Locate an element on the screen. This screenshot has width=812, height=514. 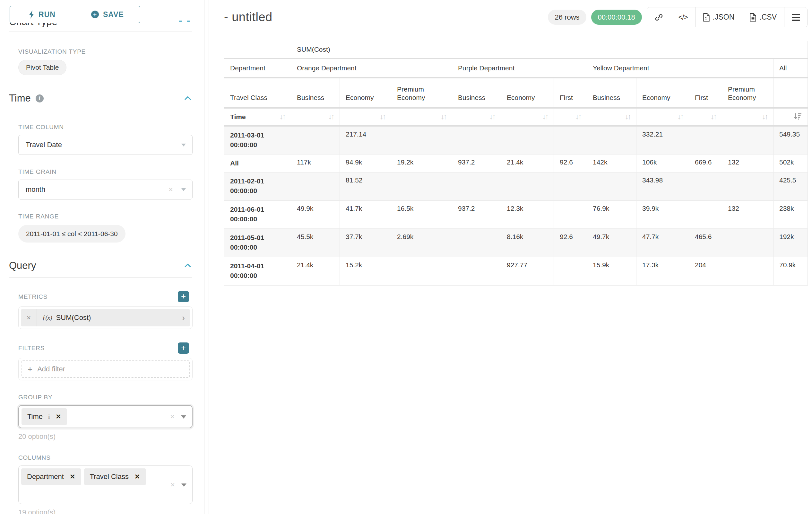
share-link-button is located at coordinates (659, 17).